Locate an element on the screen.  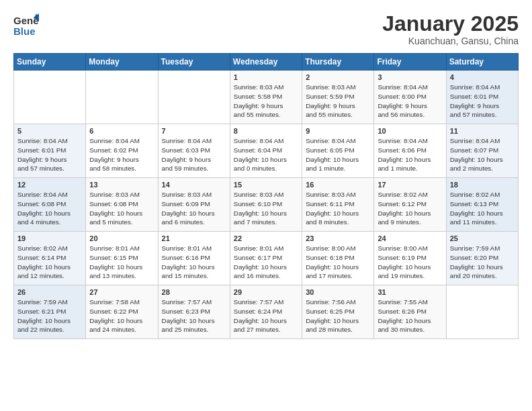
calendar-cell: 30Sunrise: 7:56 AM Sunset: 6:25 PM Dayli… is located at coordinates (339, 312).